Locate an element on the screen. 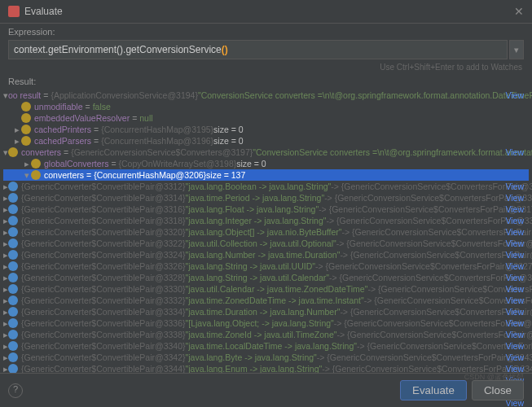  tree-row: ▸{GenericConverter$ConvertiblePair@3332}… is located at coordinates (266, 300).